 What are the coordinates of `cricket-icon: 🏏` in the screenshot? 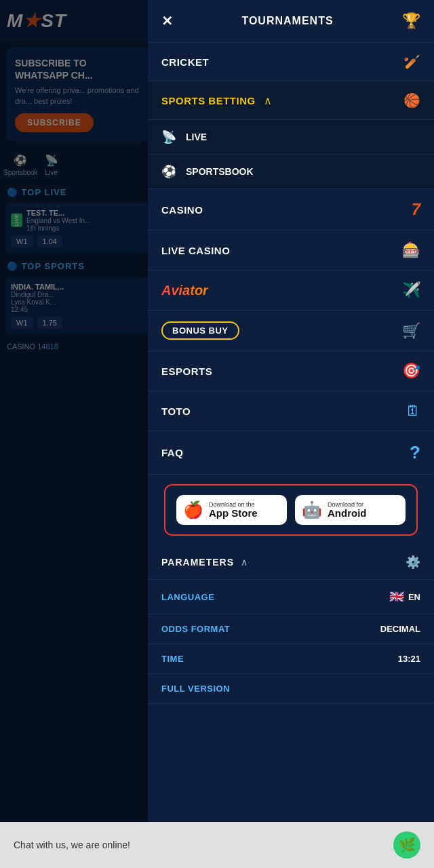 It's located at (412, 62).